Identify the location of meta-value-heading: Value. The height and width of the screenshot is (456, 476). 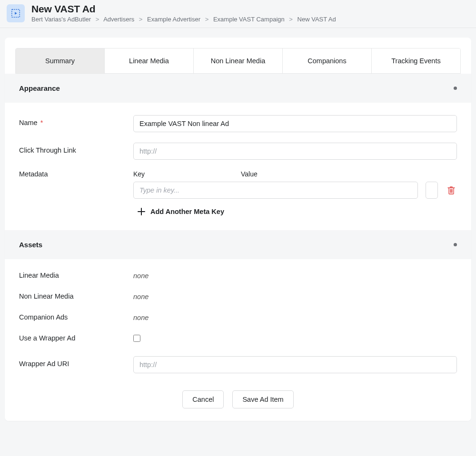
(349, 174).